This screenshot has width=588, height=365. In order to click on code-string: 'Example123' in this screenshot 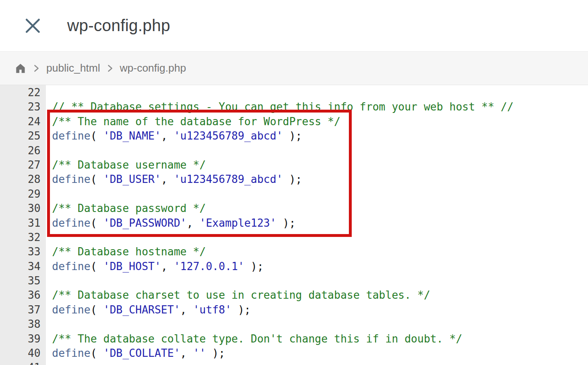, I will do `click(238, 223)`.